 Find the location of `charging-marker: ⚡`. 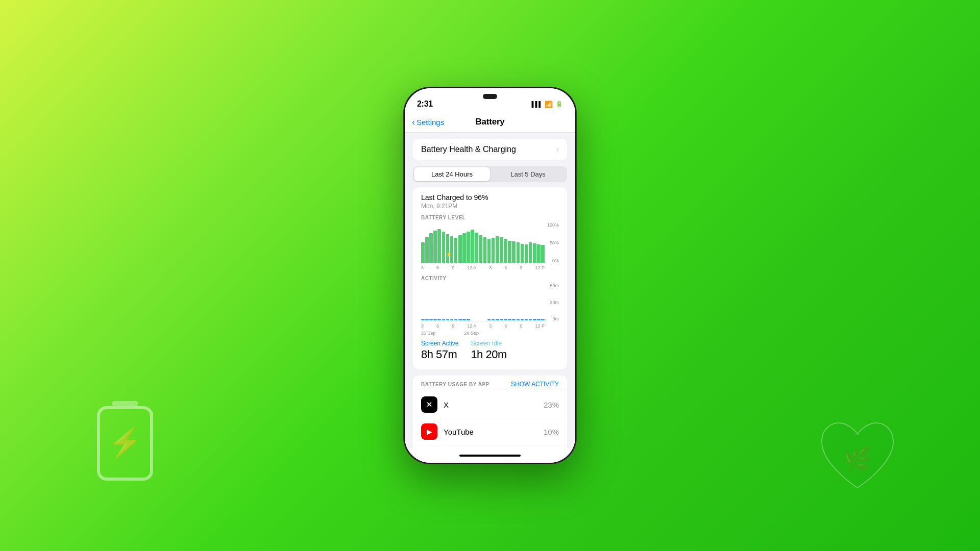

charging-marker: ⚡ is located at coordinates (449, 254).